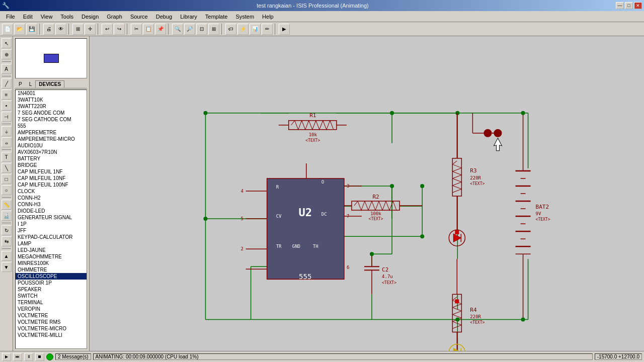  What do you see at coordinates (190, 29) in the screenshot?
I see `zoom-out-button: 🔎` at bounding box center [190, 29].